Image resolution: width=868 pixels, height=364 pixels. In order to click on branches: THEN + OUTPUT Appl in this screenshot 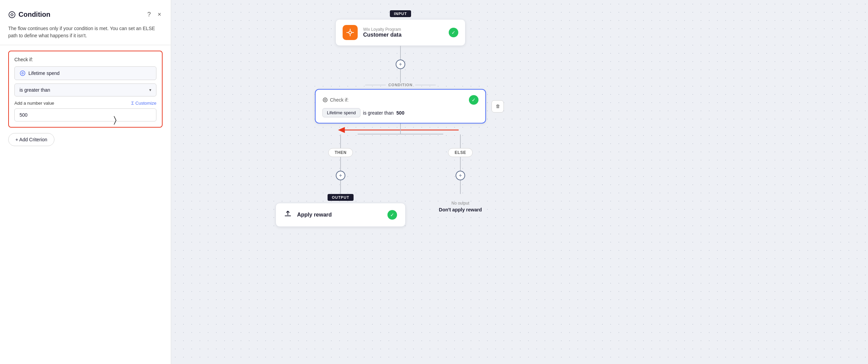, I will do `click(400, 181)`.